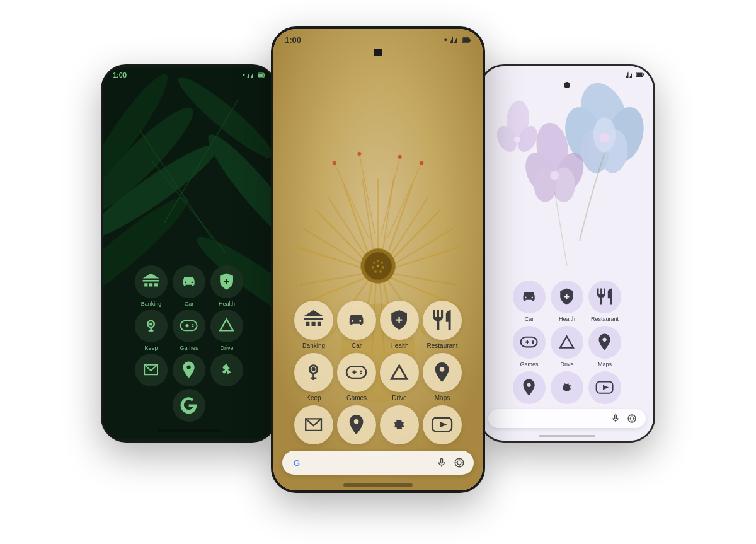  I want to click on center-car-app: Car, so click(357, 325).